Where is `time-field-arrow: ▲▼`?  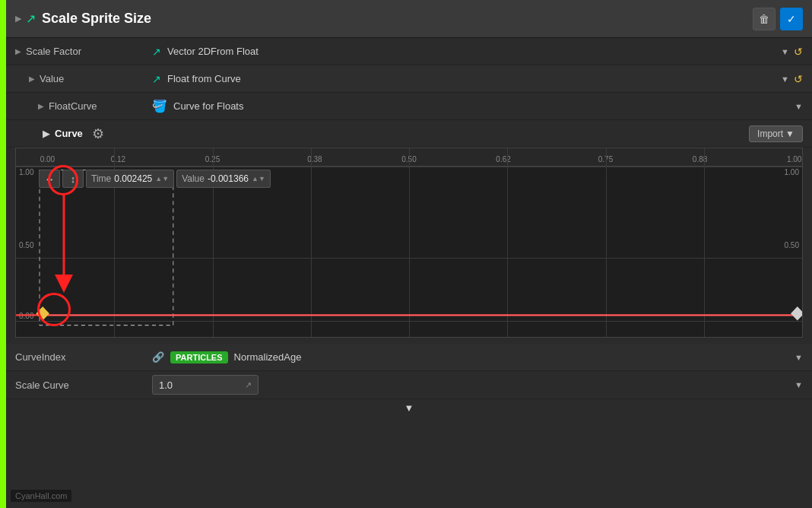 time-field-arrow: ▲▼ is located at coordinates (162, 179).